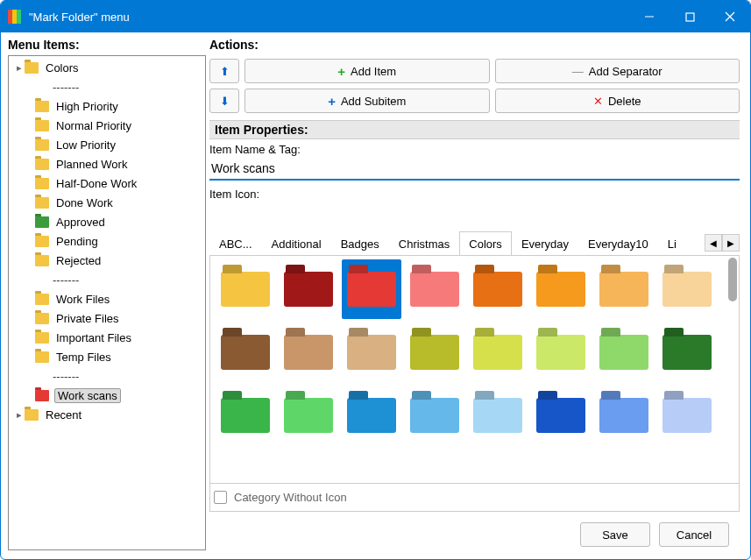 The width and height of the screenshot is (751, 560). Describe the element at coordinates (86, 145) in the screenshot. I see `tree-item-label: Low Priority` at that location.